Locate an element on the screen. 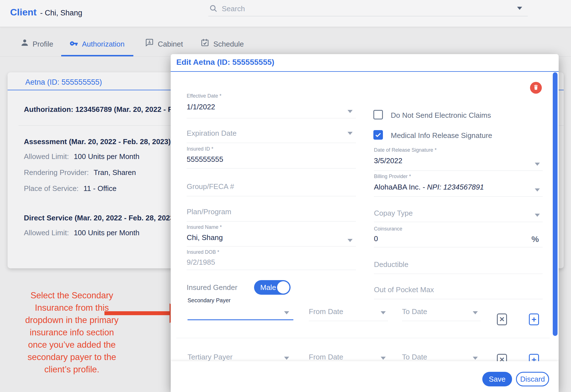  save-button: Save is located at coordinates (497, 379).